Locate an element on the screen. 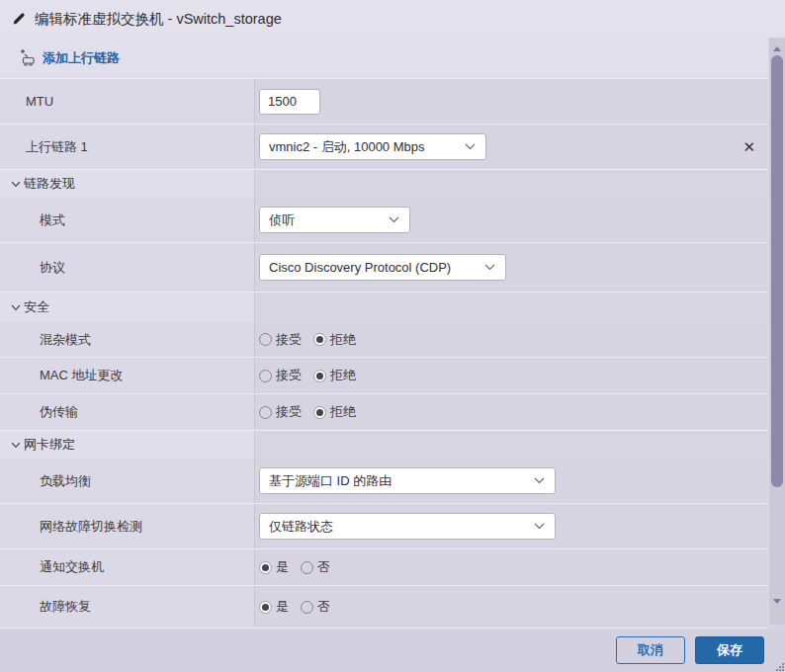  failover-detection-label: 网络故障切换检测 is located at coordinates (128, 526).